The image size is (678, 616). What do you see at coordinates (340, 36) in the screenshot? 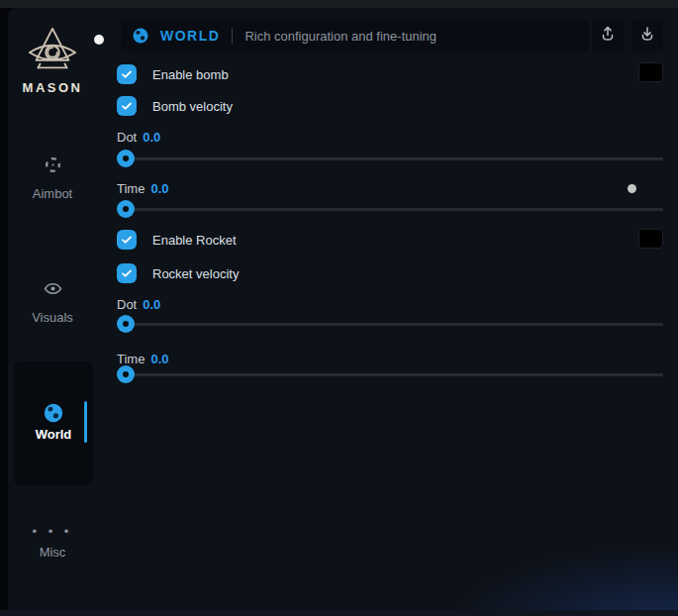
I see `page-subtitle: Rich configuration and fine-tuning` at bounding box center [340, 36].